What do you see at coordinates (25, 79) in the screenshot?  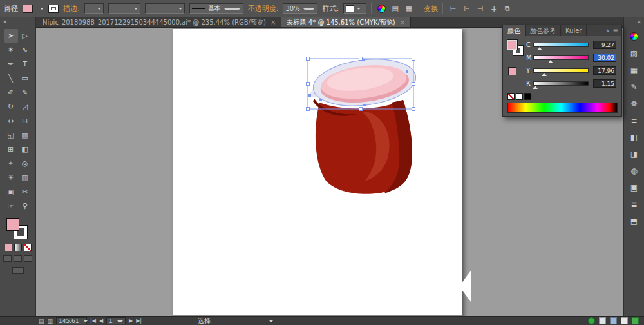 I see `rectangle-tool: ▭` at bounding box center [25, 79].